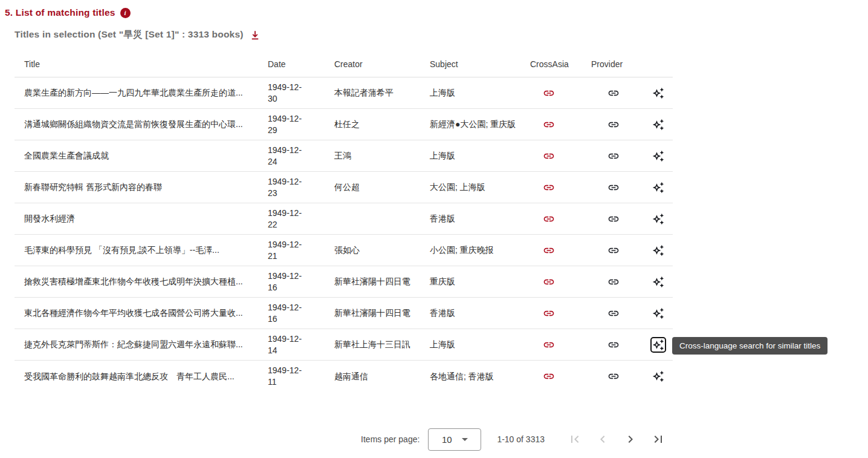 The height and width of the screenshot is (458, 868). What do you see at coordinates (343, 93) in the screenshot?
I see `table-row: 農業生產的新方向——一九四九年華北農業生產所走的道... 1949-12-30 …` at bounding box center [343, 93].